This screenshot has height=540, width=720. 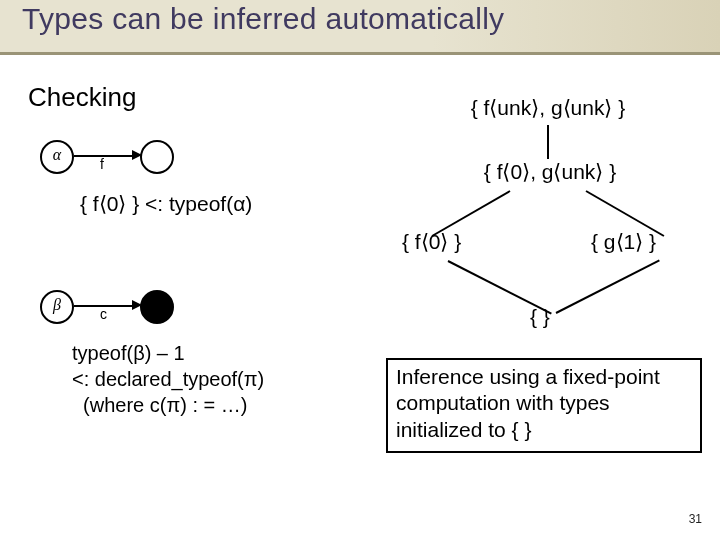 I want to click on lattice-edge-left-bot, so click(x=500, y=287).